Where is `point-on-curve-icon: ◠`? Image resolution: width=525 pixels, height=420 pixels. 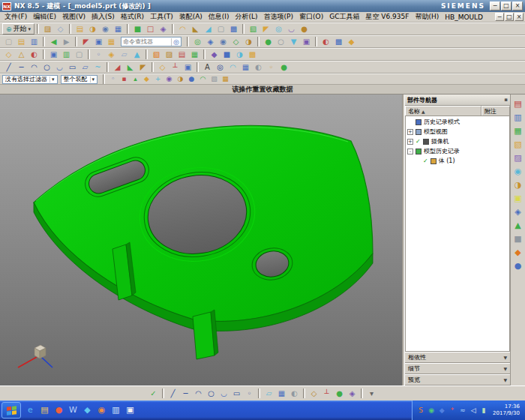 point-on-curve-icon: ◠ is located at coordinates (202, 80).